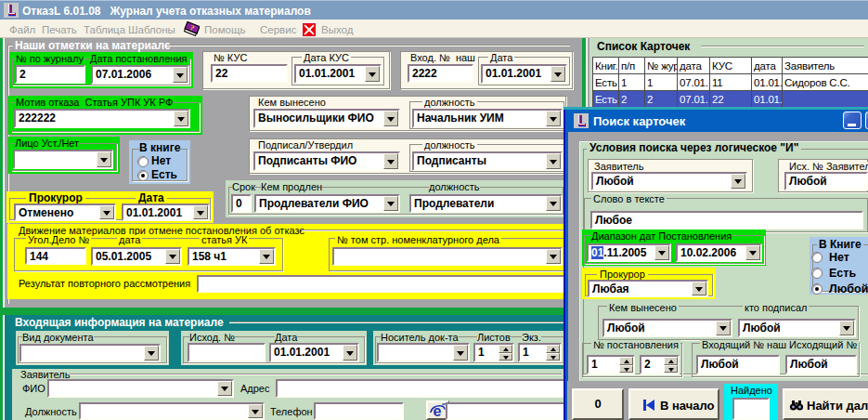 This screenshot has width=868, height=420. What do you see at coordinates (423, 353) in the screenshot?
I see `medium-combo` at bounding box center [423, 353].